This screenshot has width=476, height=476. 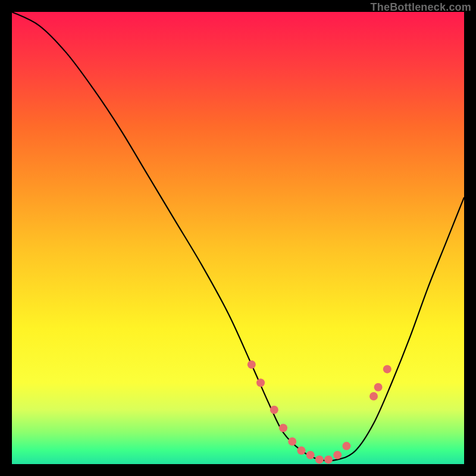 I want to click on highlight-dots, so click(x=320, y=412).